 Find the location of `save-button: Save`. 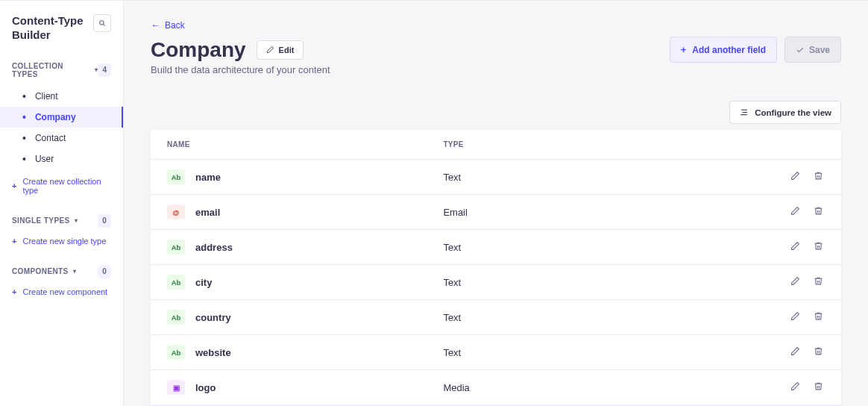

save-button: Save is located at coordinates (813, 49).